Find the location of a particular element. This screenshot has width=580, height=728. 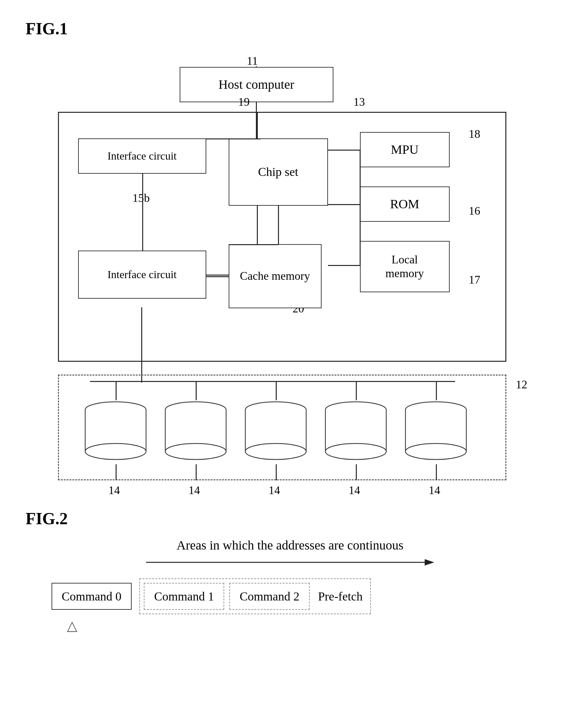

chipset-box: Chip set is located at coordinates (278, 172).